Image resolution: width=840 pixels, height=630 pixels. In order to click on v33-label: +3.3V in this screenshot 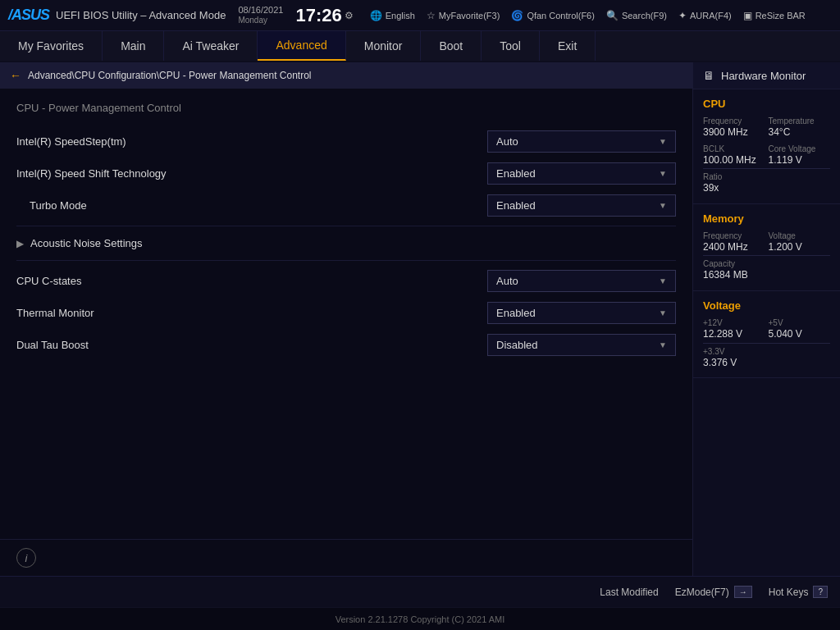, I will do `click(766, 352)`.